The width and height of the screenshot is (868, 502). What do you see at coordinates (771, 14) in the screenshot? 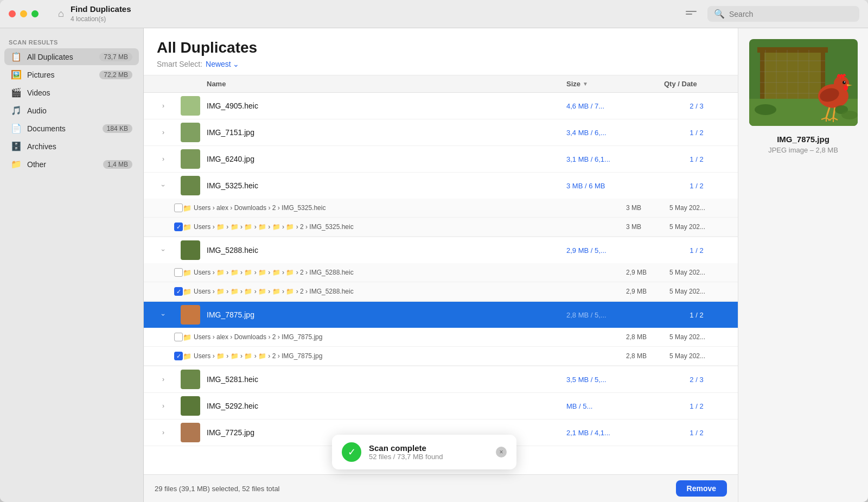
I see `titlebar-actions: 🔍` at bounding box center [771, 14].